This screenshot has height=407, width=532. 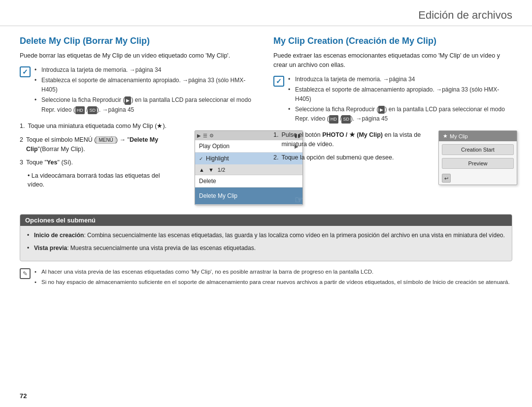 I want to click on myclip-panel-container: ★ My Clip Creation Start Preview ↩, so click(x=470, y=157).